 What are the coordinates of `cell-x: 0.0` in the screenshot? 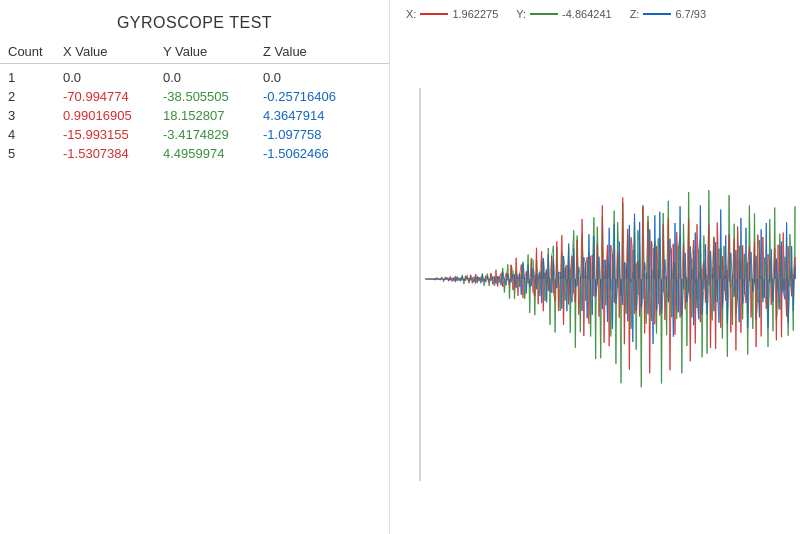 It's located at (113, 78).